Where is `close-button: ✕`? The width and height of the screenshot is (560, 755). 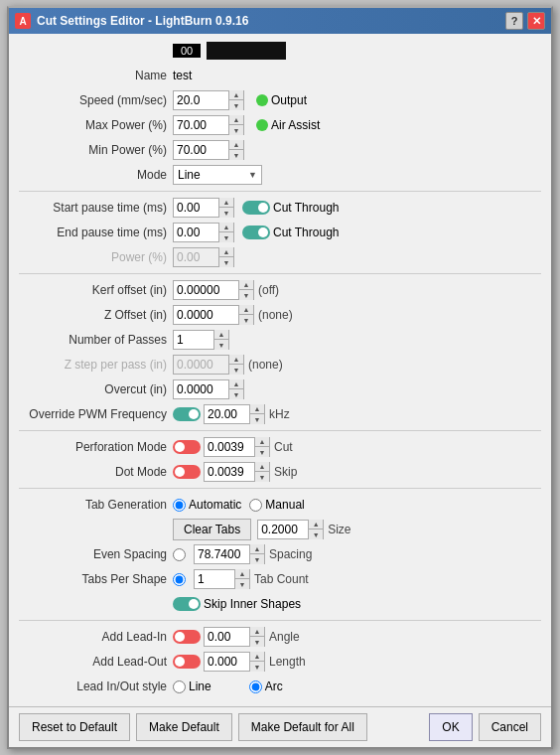 close-button: ✕ is located at coordinates (536, 21).